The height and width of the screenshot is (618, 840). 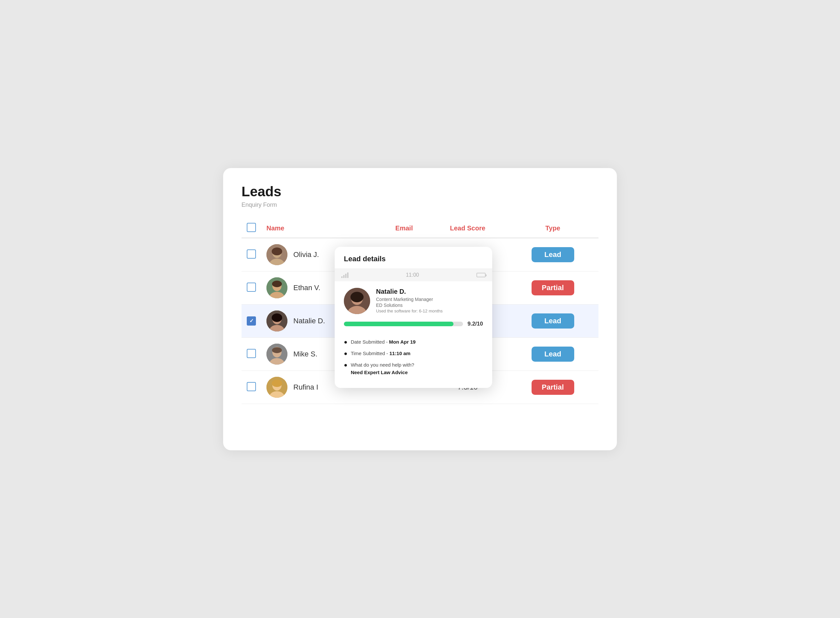 I want to click on phone-signal, so click(x=345, y=275).